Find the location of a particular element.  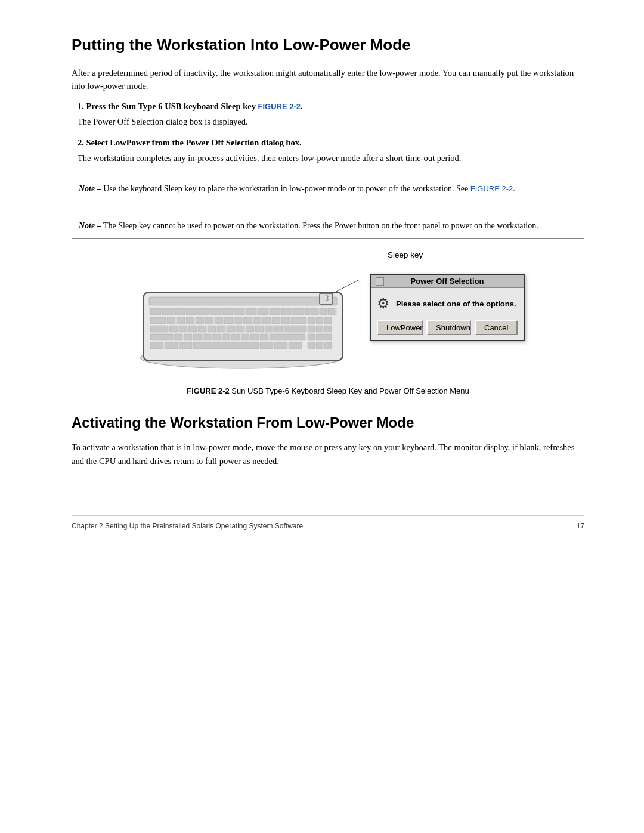

dialog-titlebar: _ Power Off Selection is located at coordinates (447, 281).